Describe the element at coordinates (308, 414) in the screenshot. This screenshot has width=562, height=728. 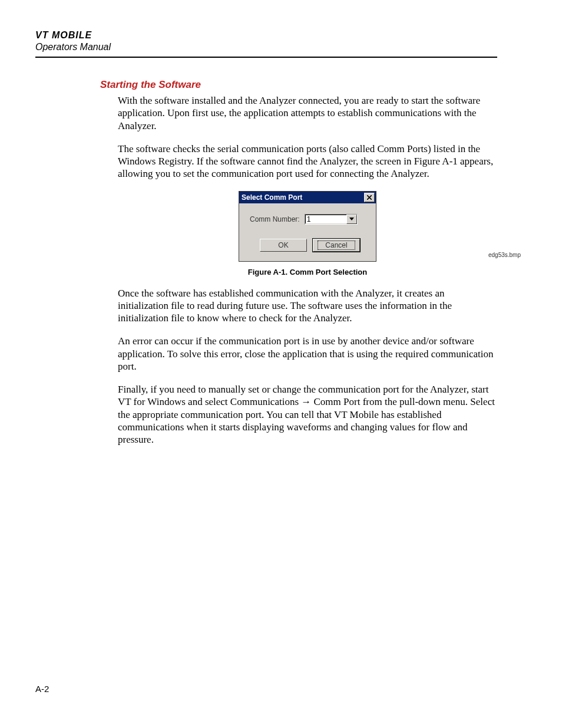
I see `paragraph-5: Finally, if you need to manually set or …` at that location.